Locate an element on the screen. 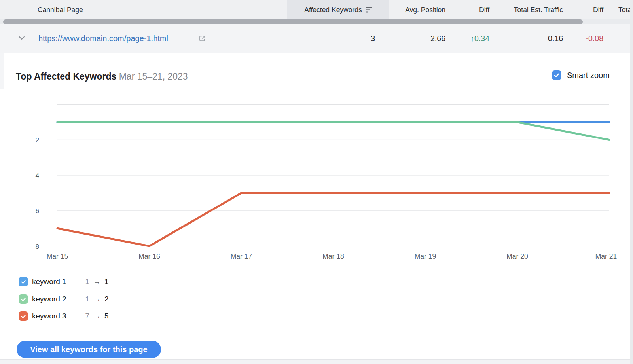  y-axis-tick: 8 is located at coordinates (37, 247).